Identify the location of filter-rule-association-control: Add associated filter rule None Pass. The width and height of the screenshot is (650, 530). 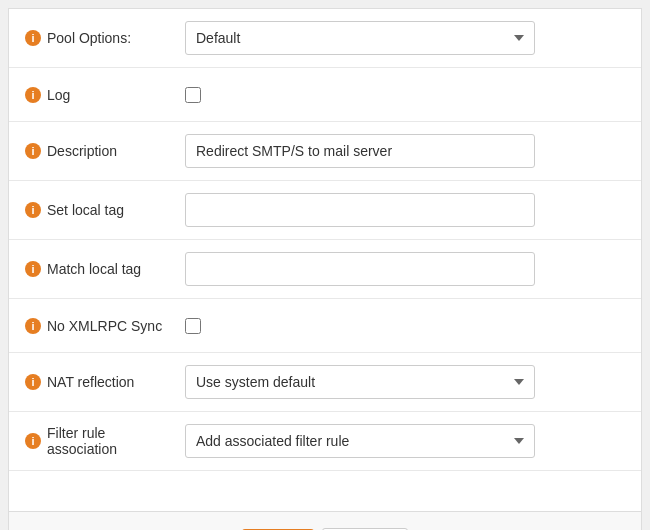
(405, 441).